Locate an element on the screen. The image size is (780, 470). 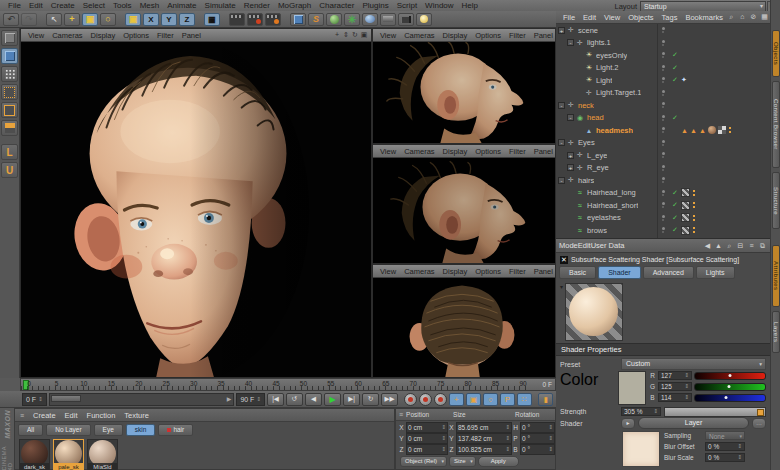
dots-tag-icon is located at coordinates (694, 205).